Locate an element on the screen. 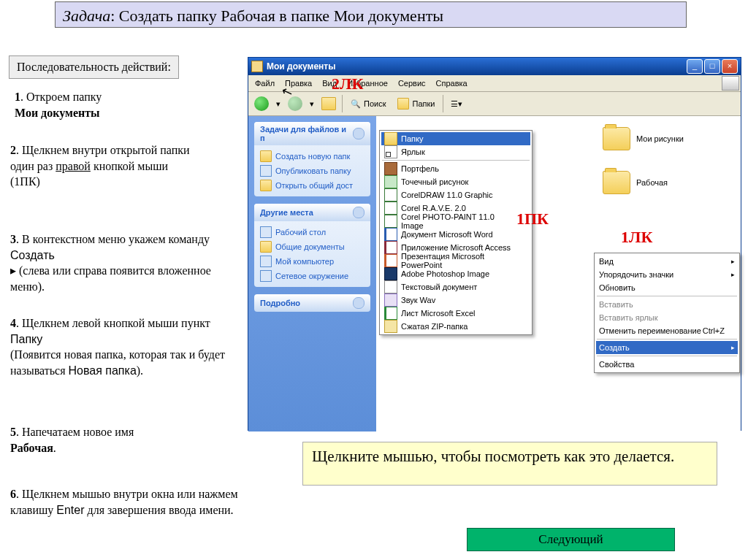  step-1: 1. Откроем папкуМои документы is located at coordinates (88, 105).